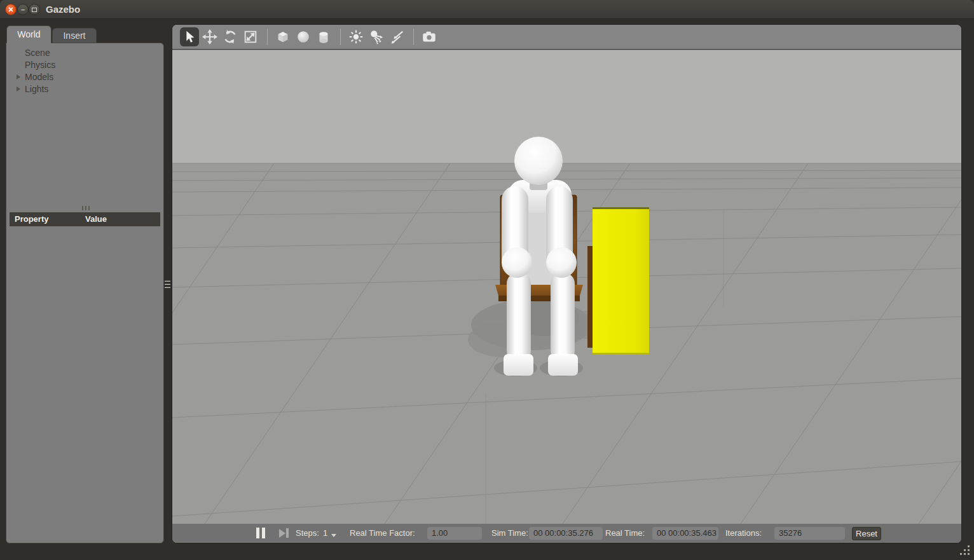 Image resolution: width=974 pixels, height=560 pixels. Describe the element at coordinates (23, 10) in the screenshot. I see `minimize-icon: –` at that location.